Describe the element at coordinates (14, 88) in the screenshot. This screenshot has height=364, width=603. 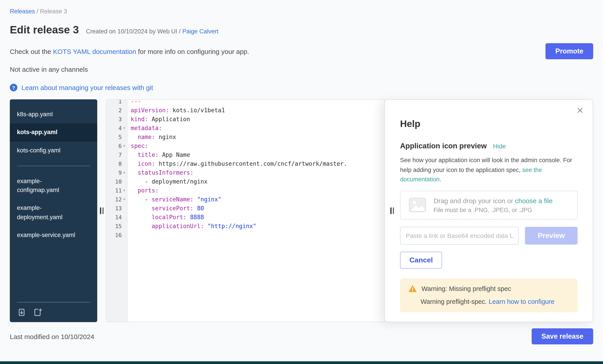
I see `question-circle-icon: ?` at that location.